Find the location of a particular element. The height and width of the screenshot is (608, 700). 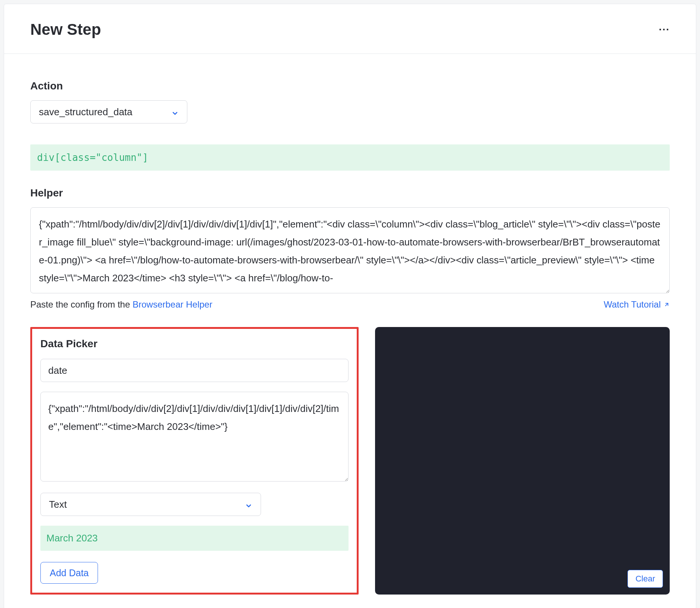

helper-hint-link: Browserbear Helper is located at coordinates (172, 305).